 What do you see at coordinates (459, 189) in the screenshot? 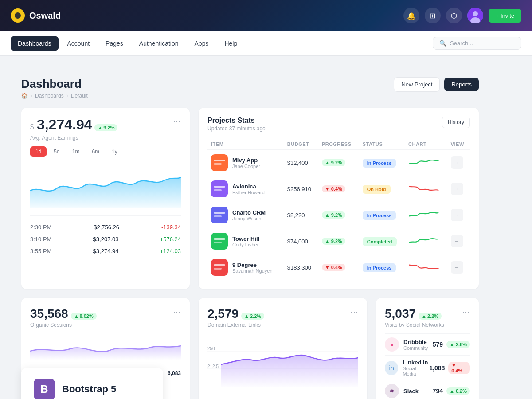
I see `project-view-1: →` at bounding box center [459, 189].